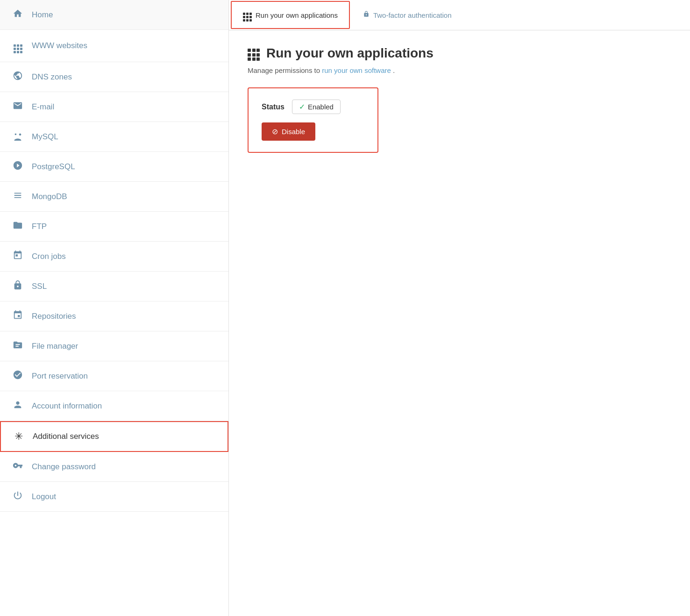 The height and width of the screenshot is (616, 690). I want to click on sidebar-item-home: Home, so click(114, 15).